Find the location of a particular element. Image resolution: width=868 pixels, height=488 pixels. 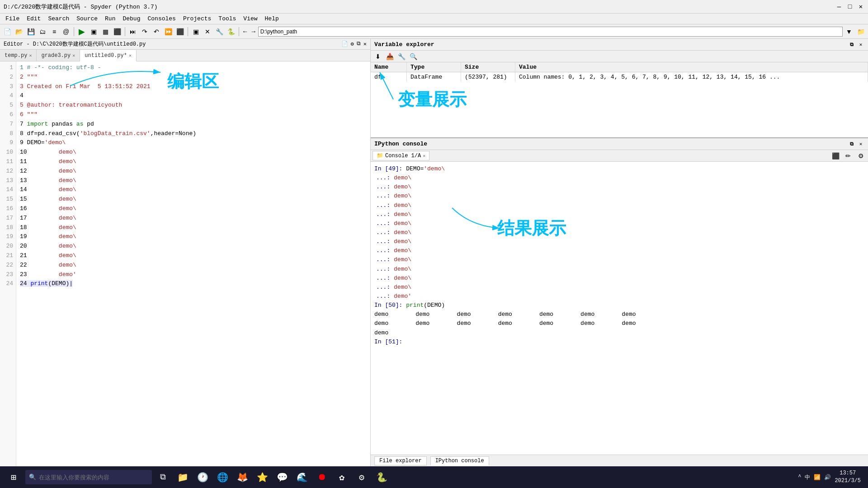

toolbar-extra1: ▣ is located at coordinates (196, 32).